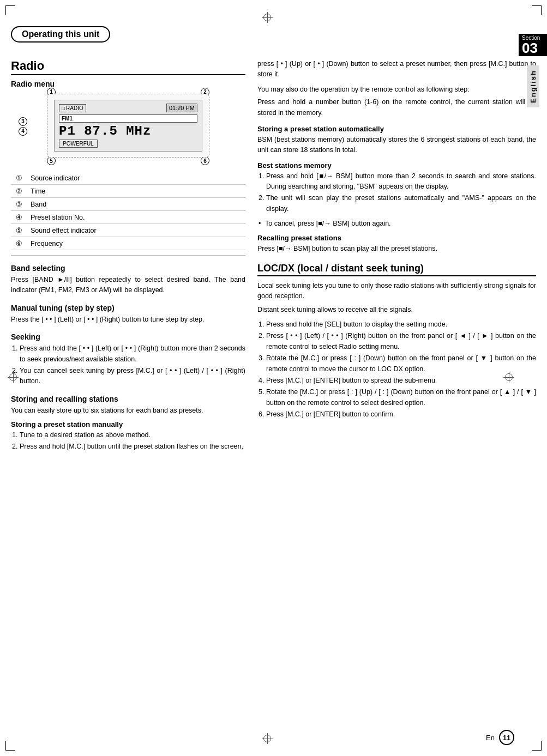 This screenshot has width=547, height=756. I want to click on display-source-text: RADIO, so click(75, 108).